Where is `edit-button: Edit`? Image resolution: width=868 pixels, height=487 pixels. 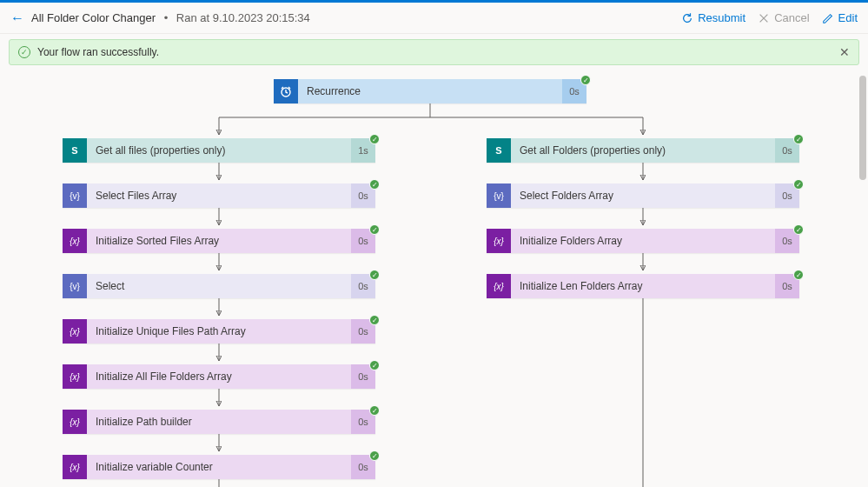
edit-button: Edit is located at coordinates (839, 17).